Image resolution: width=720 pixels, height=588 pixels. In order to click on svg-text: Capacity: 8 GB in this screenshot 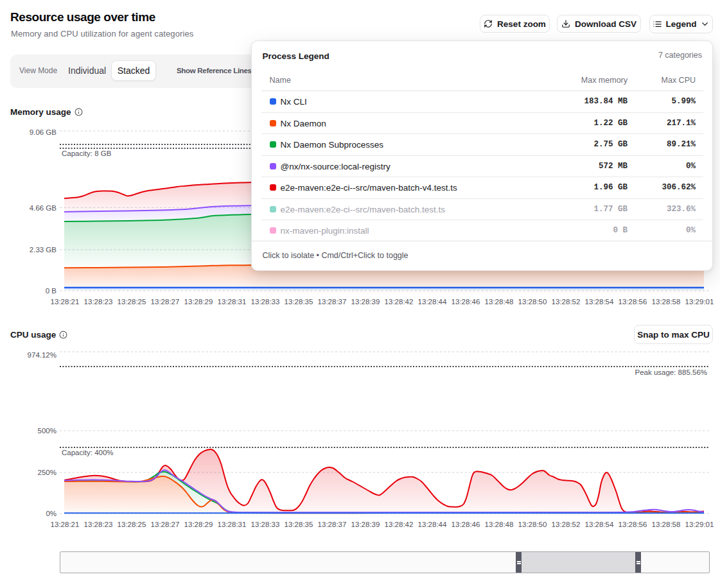, I will do `click(87, 153)`.